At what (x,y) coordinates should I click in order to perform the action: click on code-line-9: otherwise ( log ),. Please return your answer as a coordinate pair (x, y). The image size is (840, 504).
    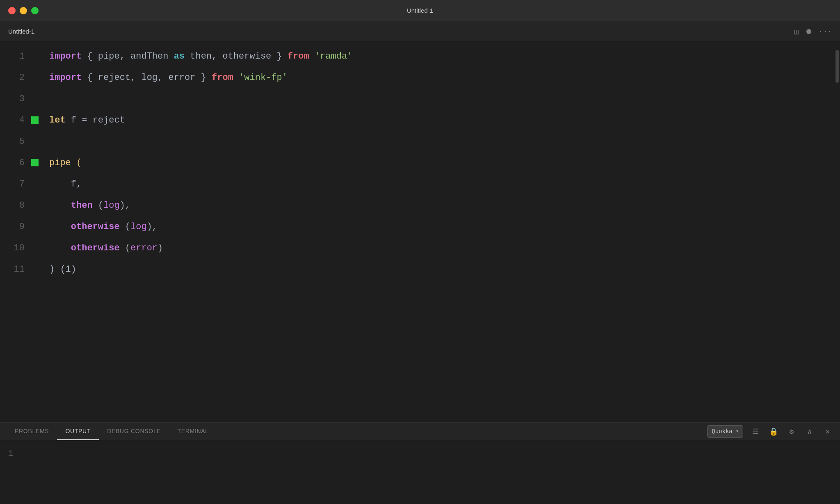
    Looking at the image, I should click on (441, 227).